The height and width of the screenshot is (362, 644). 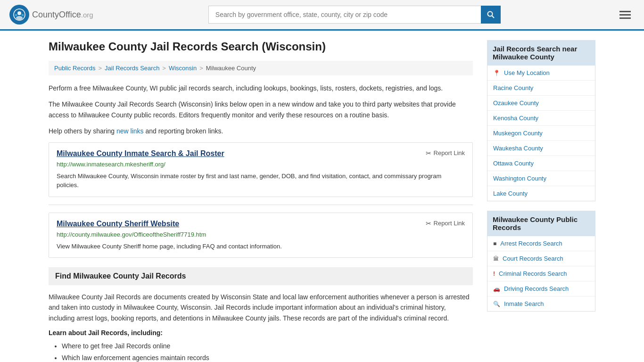 I want to click on new-links-link: new links, so click(x=130, y=131).